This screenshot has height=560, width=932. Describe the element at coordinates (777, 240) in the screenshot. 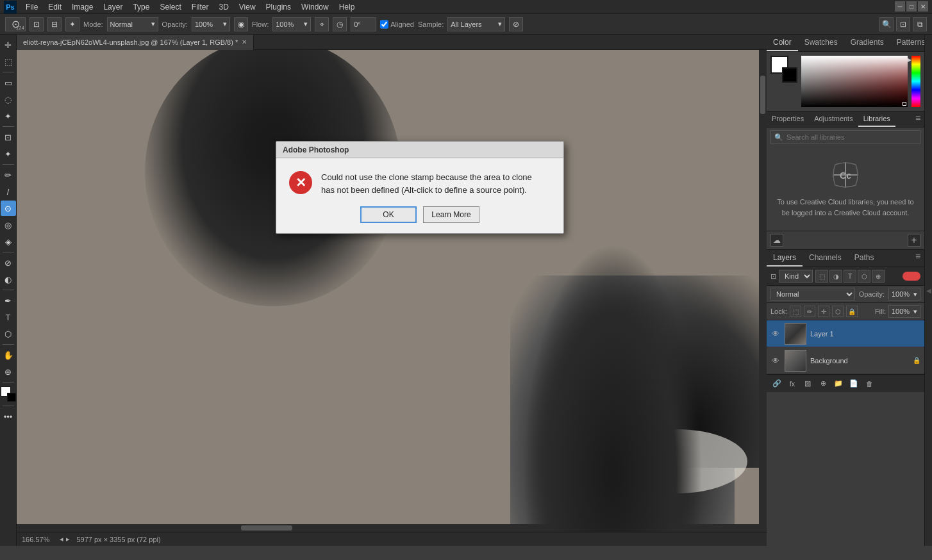

I see `cc-cloud-button: ☁` at that location.